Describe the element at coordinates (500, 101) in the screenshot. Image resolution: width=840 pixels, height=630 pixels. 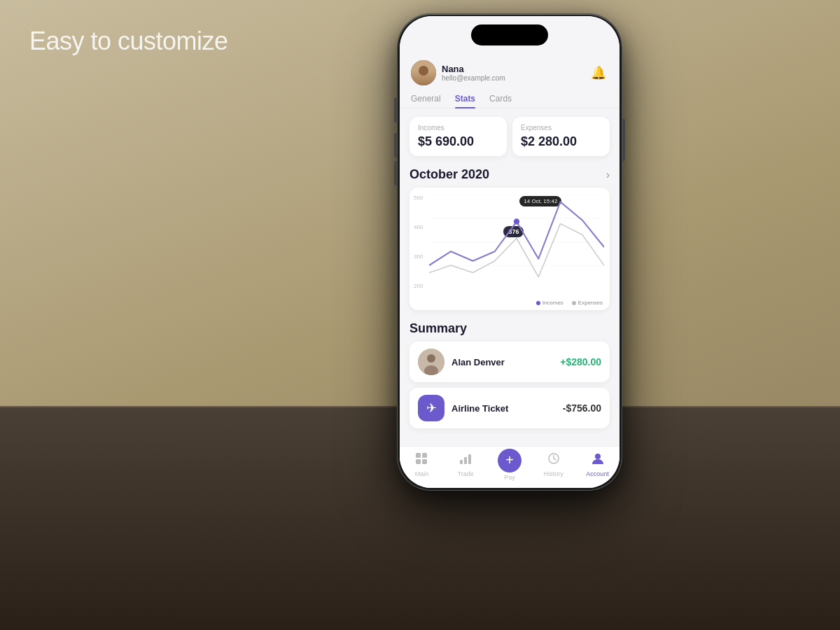
I see `tab-cards: Cards` at that location.